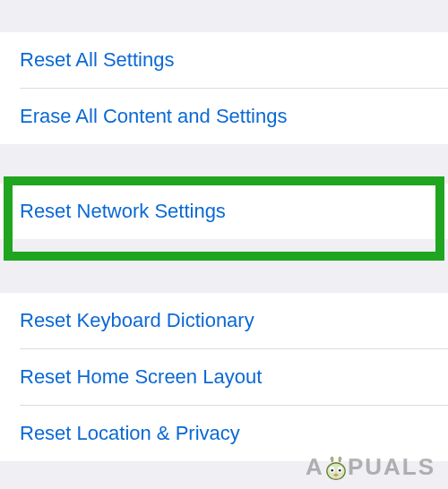  I want to click on reset-home-screen-layout-row: Reset Home Screen Layout, so click(224, 377).